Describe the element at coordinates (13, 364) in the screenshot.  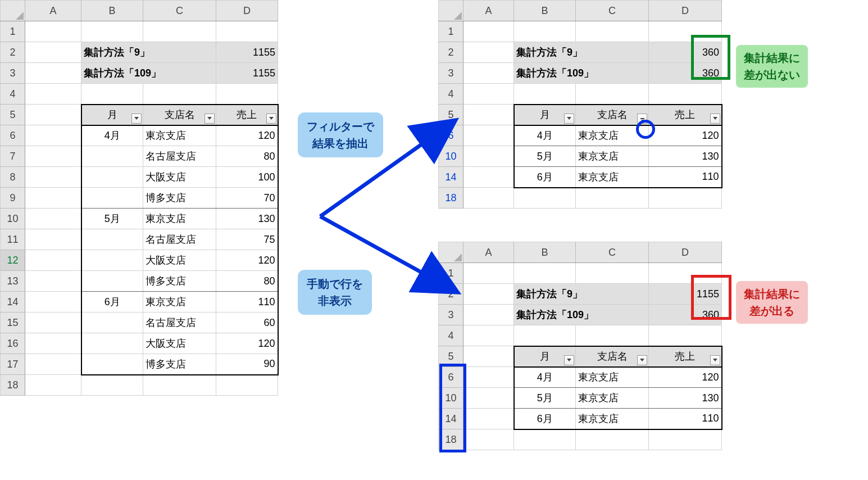
I see `row-header: 17` at that location.